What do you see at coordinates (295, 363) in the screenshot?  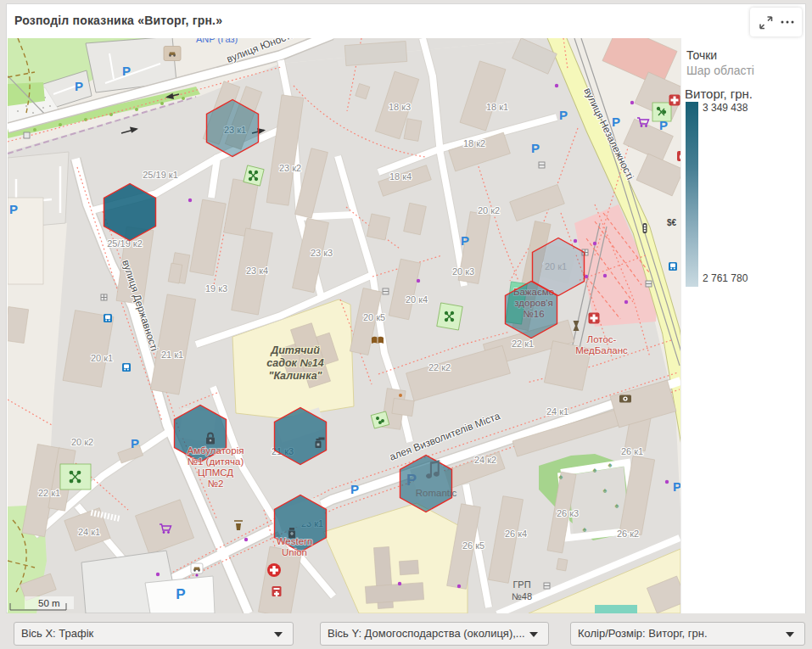 I see `svg-text: садок №14` at bounding box center [295, 363].